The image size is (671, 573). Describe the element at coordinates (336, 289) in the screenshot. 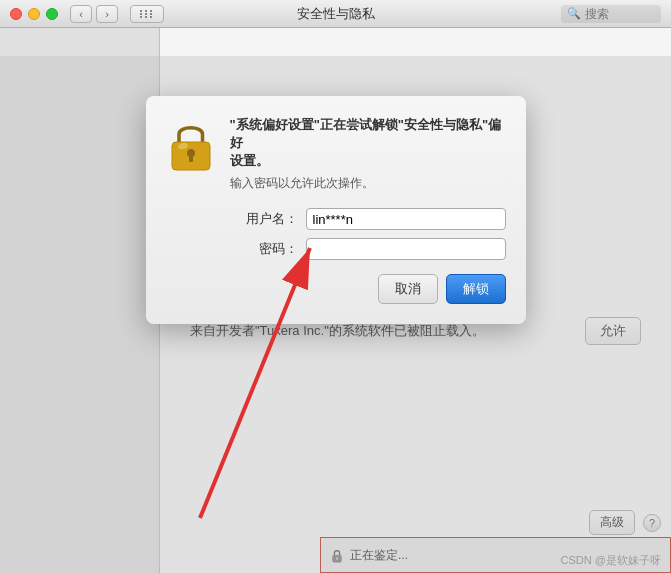

I see `modal-buttons: 取消 解锁` at that location.